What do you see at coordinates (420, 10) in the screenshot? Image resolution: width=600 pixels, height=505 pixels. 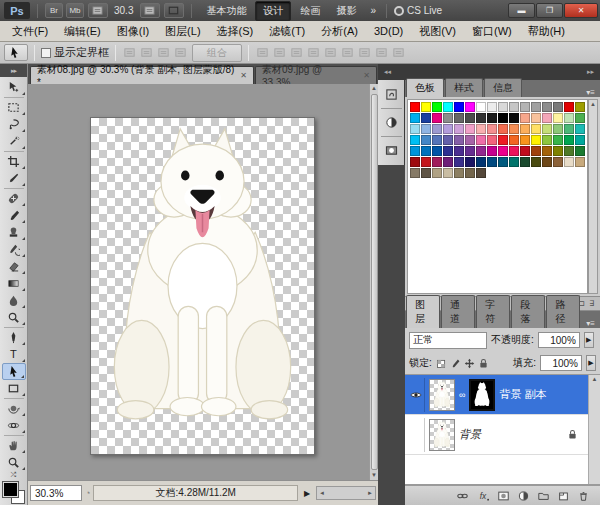 I see `cs-live-button: CS Live` at bounding box center [420, 10].